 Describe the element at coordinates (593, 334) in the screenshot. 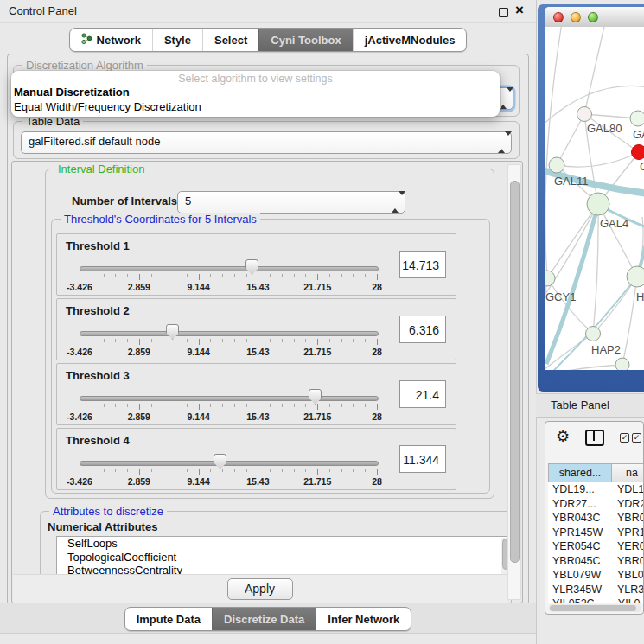

I see `network-node-hap2` at that location.